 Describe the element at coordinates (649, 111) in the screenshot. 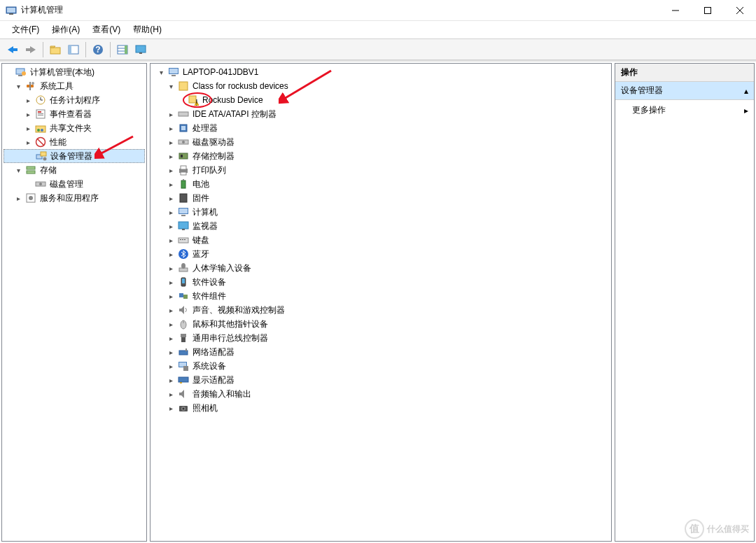

I see `action-label: 更多操作` at that location.